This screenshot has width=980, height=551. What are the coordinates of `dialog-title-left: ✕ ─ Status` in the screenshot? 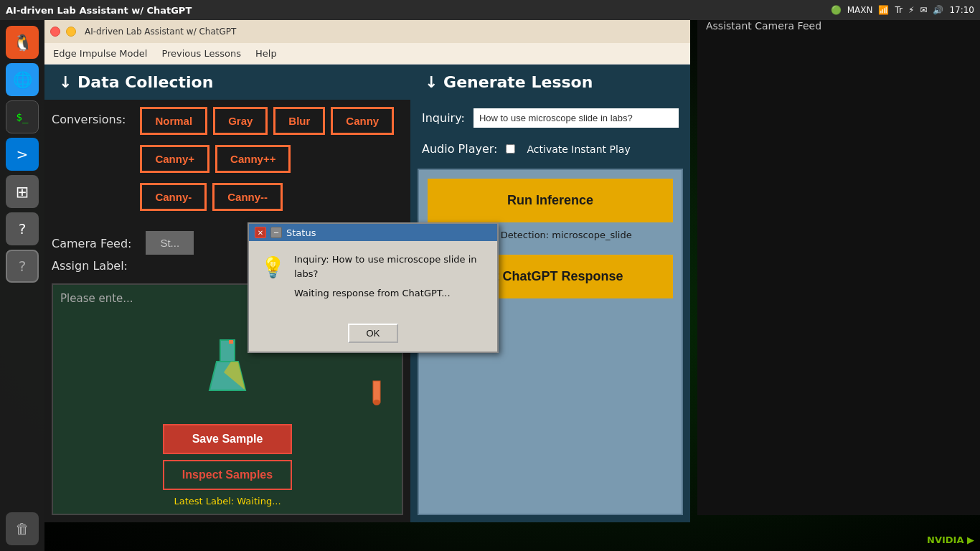 It's located at (286, 232).